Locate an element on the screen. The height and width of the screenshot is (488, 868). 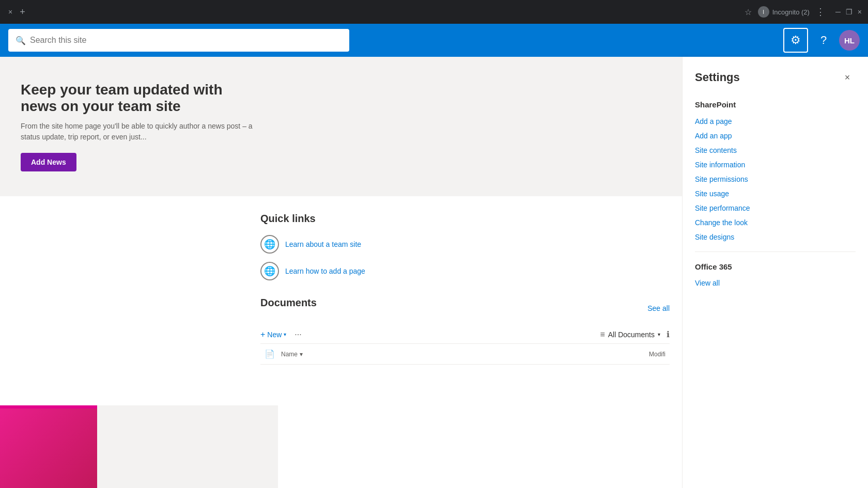
documents-title: Documents is located at coordinates (288, 303).